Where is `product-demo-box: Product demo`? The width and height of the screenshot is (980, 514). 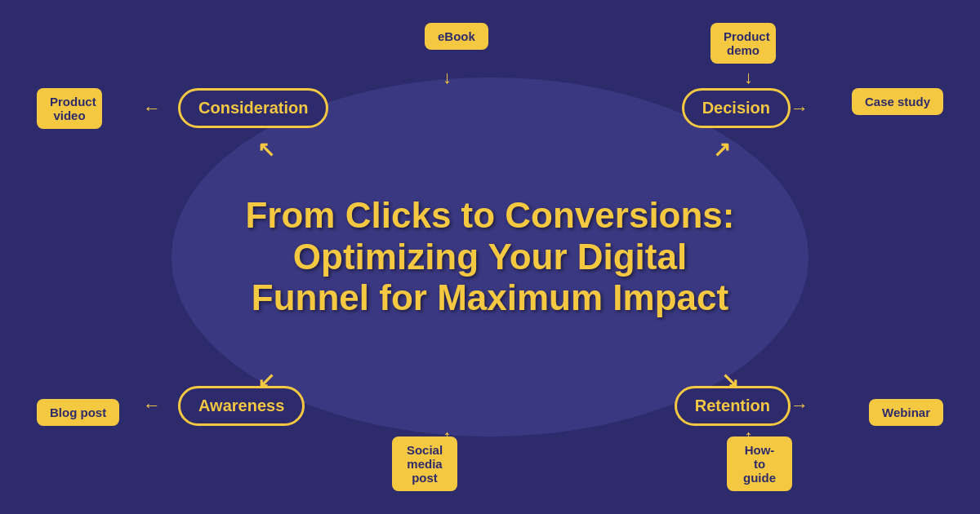
product-demo-box: Product demo is located at coordinates (743, 43).